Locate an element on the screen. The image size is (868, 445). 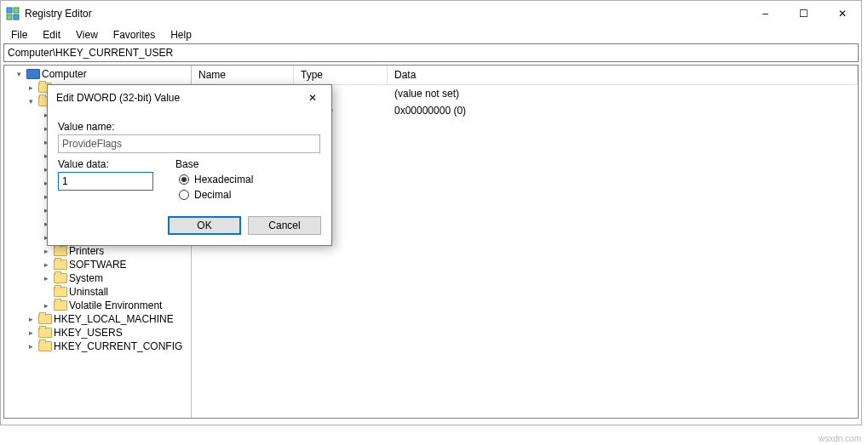
value-data-input is located at coordinates (106, 181).